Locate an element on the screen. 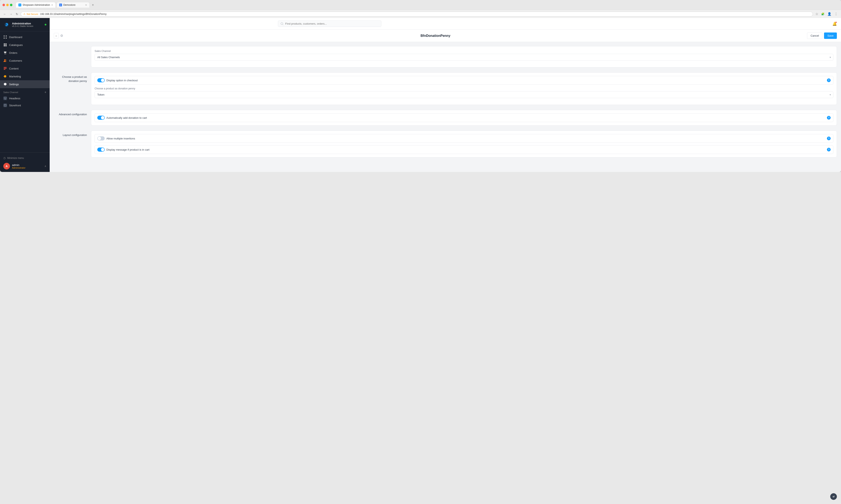 Image resolution: width=841 pixels, height=504 pixels. display-message-text: Display message if product is in cart is located at coordinates (128, 149).